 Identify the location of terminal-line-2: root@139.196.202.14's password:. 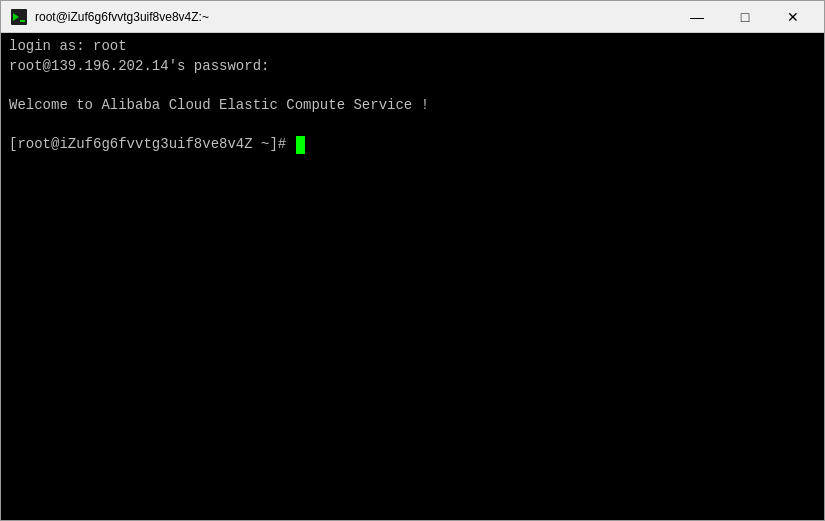
(412, 67).